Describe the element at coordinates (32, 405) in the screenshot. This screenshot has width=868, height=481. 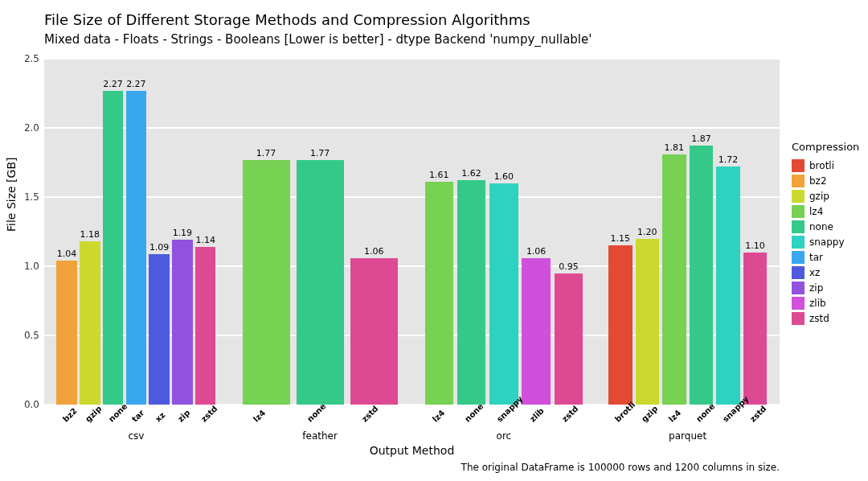
I see `y-tick-label: 0.0` at that location.